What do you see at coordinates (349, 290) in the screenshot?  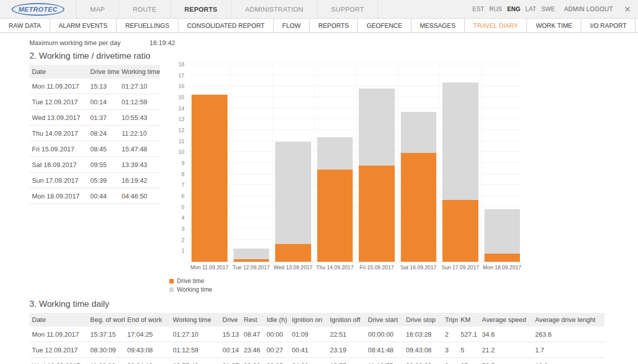 I see `legend-item-working-time: Working time` at bounding box center [349, 290].